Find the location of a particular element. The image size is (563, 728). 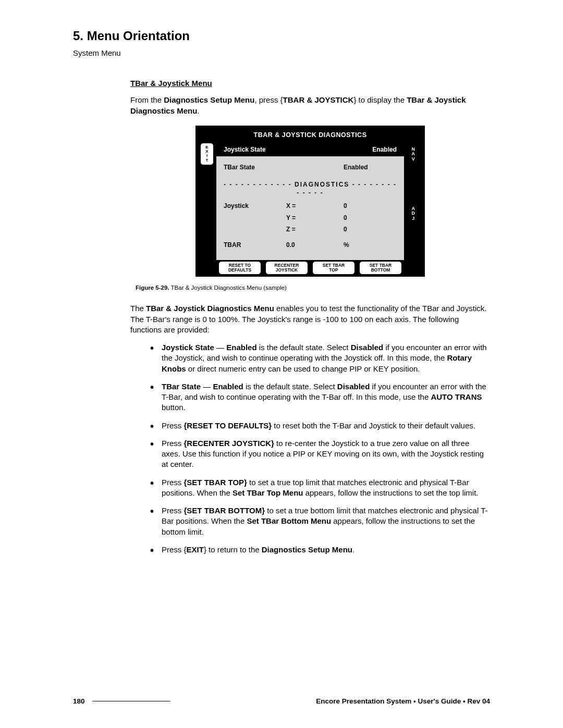

recenter-joystick-button: RECENTER JOYSTICK is located at coordinates (287, 268).